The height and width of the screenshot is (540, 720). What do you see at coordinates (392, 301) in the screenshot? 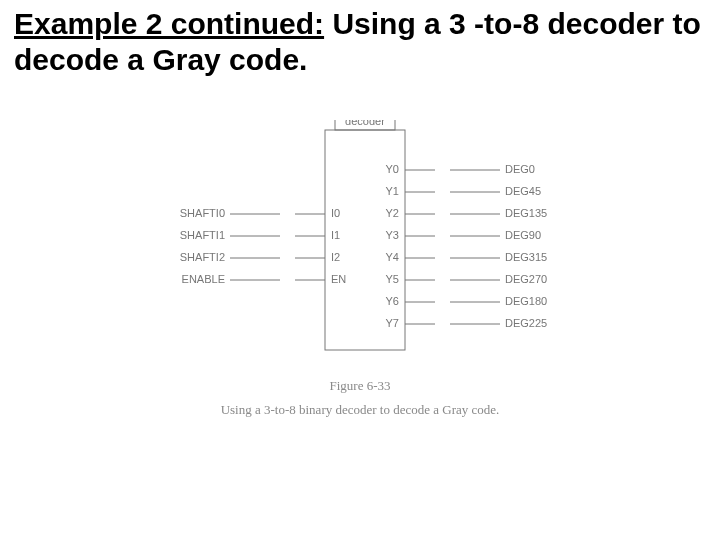
I see `output-pin-label: Y6` at bounding box center [392, 301].